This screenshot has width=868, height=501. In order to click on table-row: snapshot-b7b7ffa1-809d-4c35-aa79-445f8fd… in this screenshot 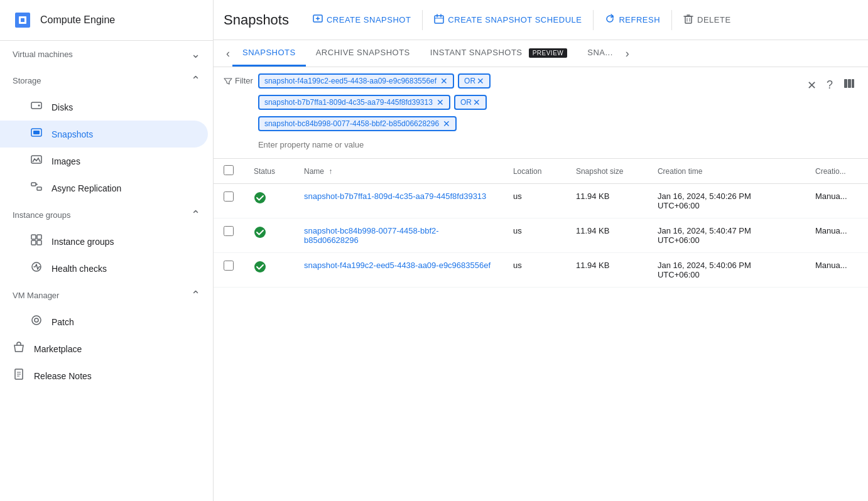, I will do `click(541, 201)`.